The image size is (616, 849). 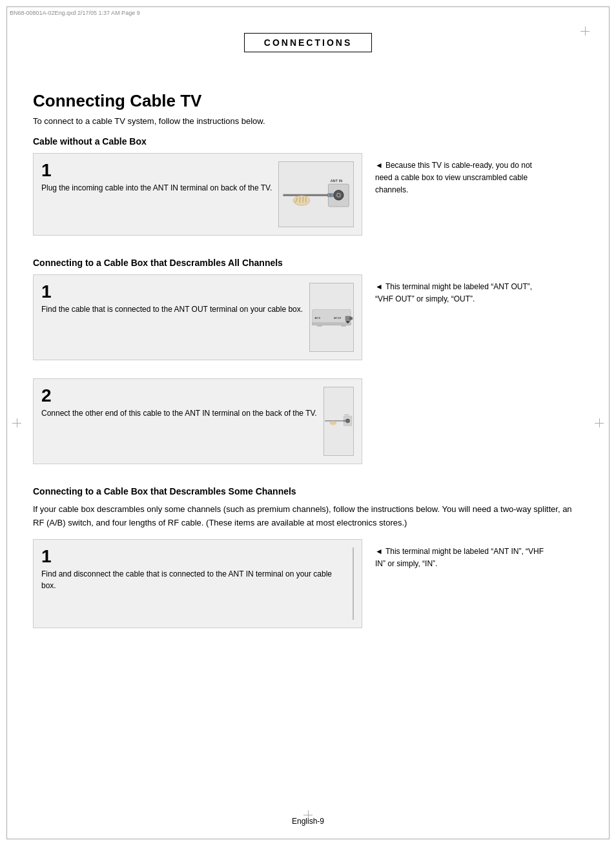 I want to click on page-footer: English-9, so click(x=308, y=821).